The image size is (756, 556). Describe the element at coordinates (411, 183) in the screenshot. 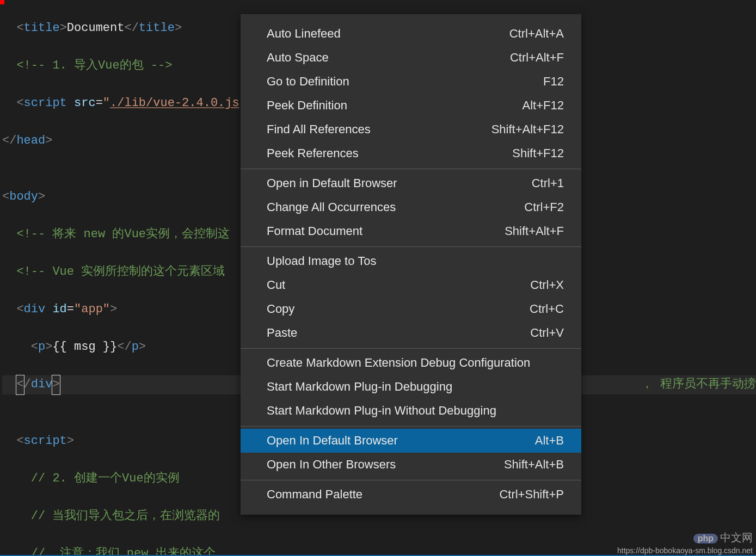

I see `menu-item-open-in-default-browser: Open in Default BrowserCtrl+1` at that location.